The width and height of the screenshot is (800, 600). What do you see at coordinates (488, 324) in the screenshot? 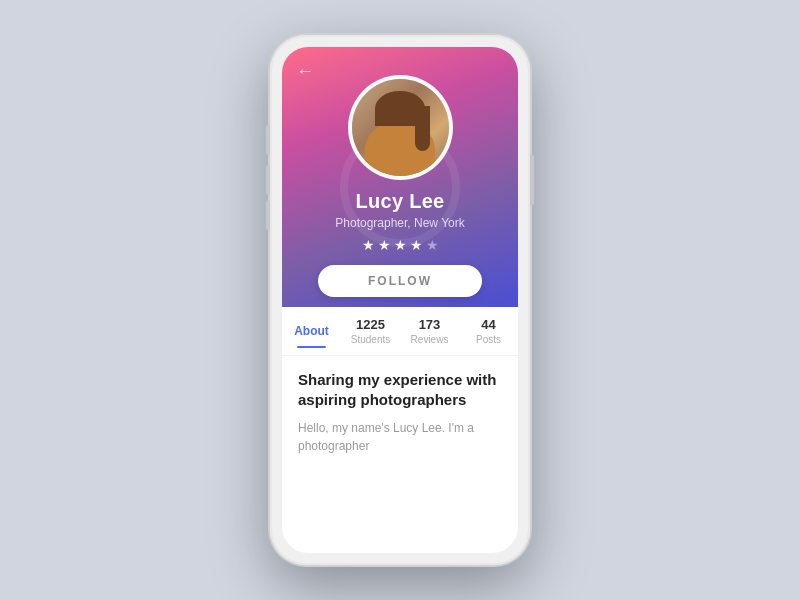
I see `posts-count: 44` at bounding box center [488, 324].